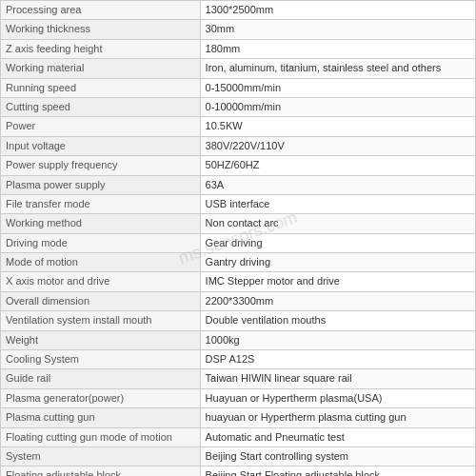  What do you see at coordinates (238, 224) in the screenshot?
I see `table-row: Working methodNon contact arc` at bounding box center [238, 224].